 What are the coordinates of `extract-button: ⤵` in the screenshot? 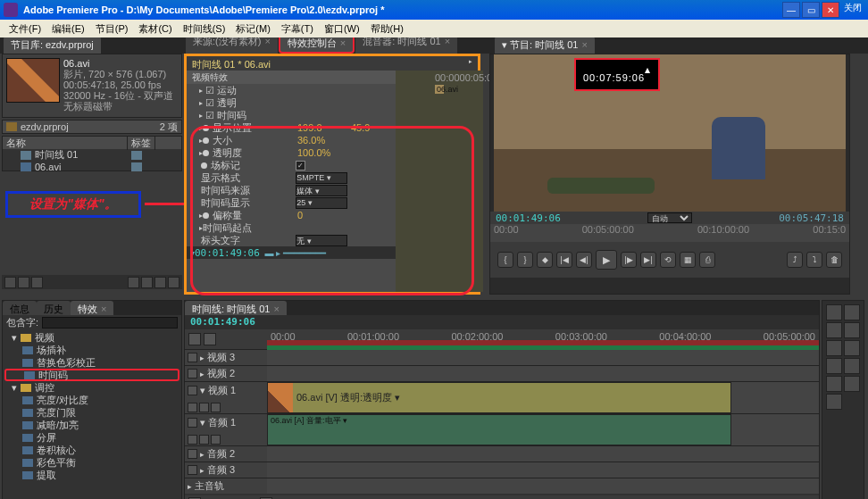 It's located at (814, 260).